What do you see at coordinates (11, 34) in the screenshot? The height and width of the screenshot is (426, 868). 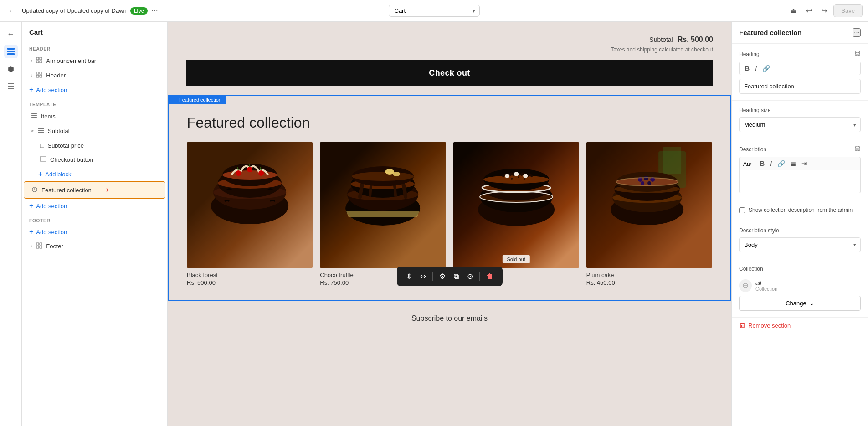 I see `nav-icon-back: ←` at bounding box center [11, 34].